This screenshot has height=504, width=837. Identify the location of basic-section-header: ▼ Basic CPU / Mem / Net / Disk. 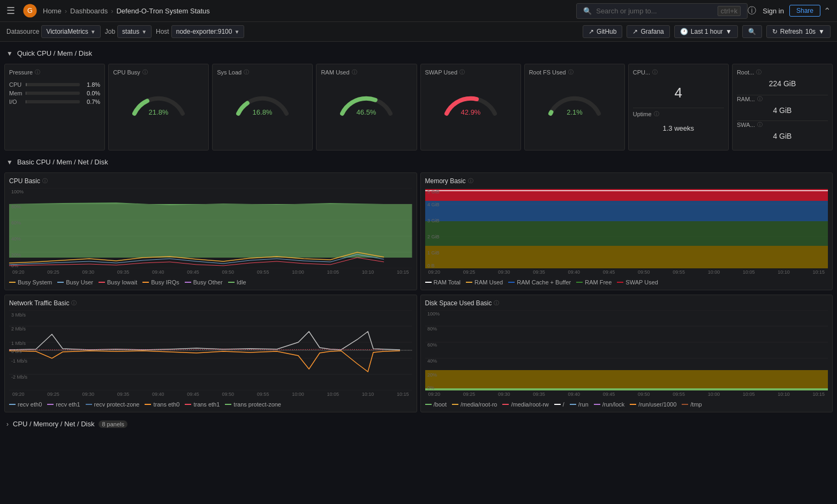
(419, 162).